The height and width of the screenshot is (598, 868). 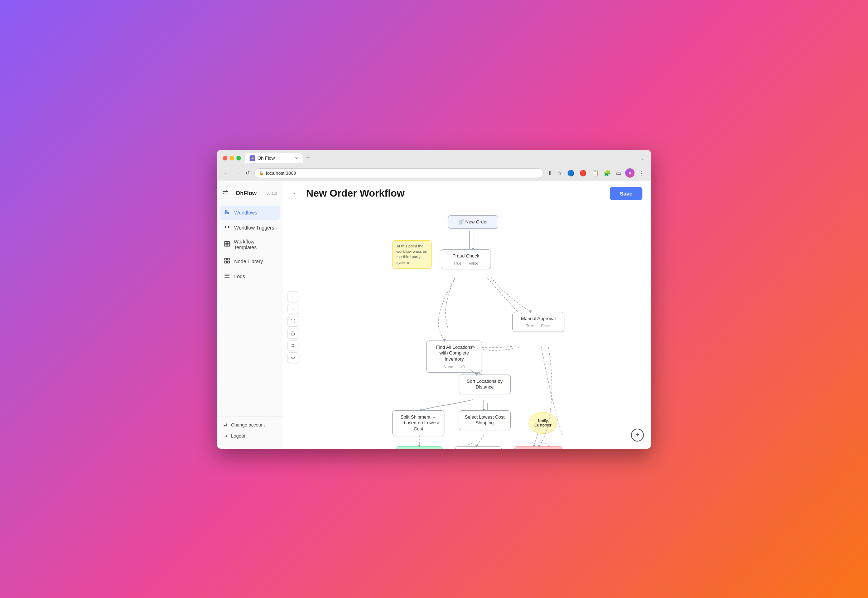 I want to click on app-version: v0.1.3, so click(x=272, y=193).